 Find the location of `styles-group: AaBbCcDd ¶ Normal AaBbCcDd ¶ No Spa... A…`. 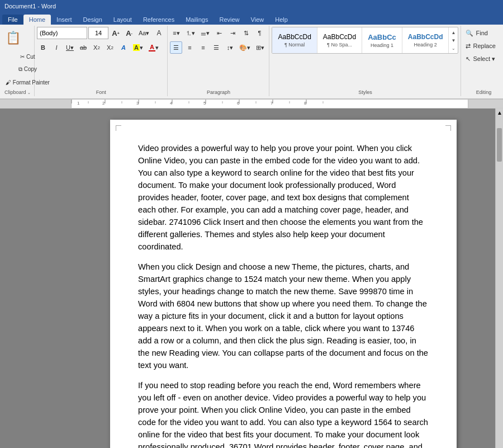

styles-group: AaBbCcDd ¶ Normal AaBbCcDd ¶ No Spa... A… is located at coordinates (366, 61).